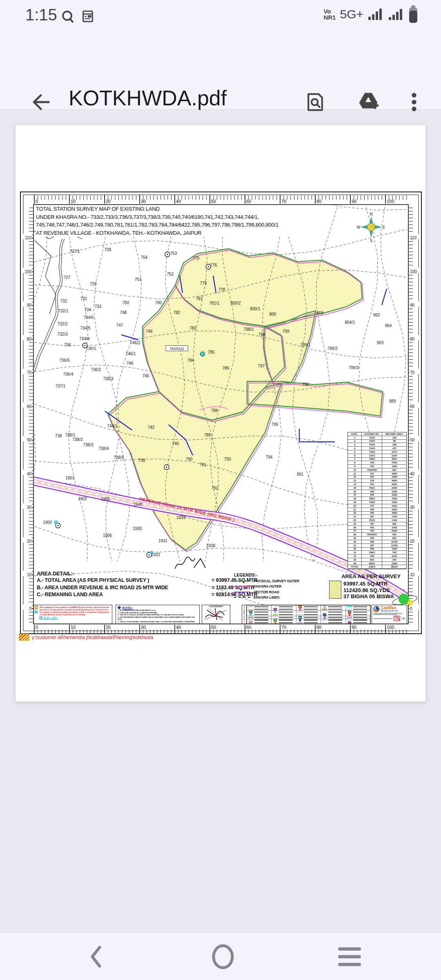 Image resolution: width=441 pixels, height=980 pixels. I want to click on svg-text: 1931, so click(163, 541).